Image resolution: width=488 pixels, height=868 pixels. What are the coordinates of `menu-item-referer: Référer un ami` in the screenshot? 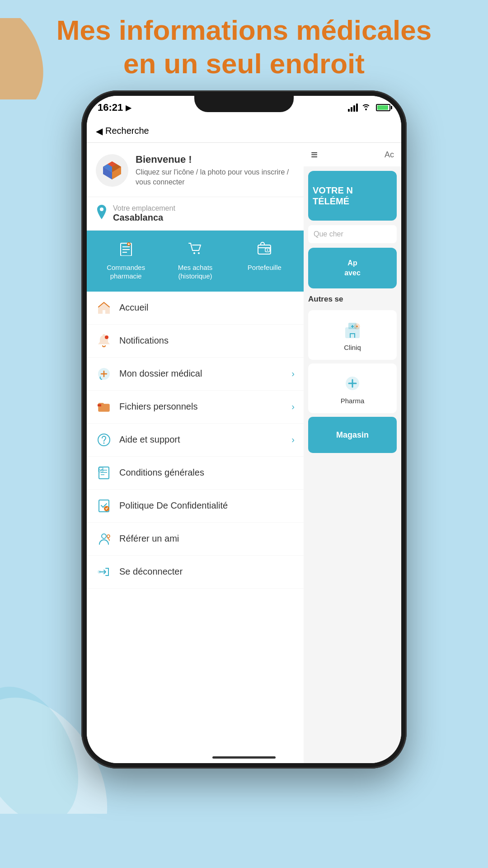 It's located at (195, 539).